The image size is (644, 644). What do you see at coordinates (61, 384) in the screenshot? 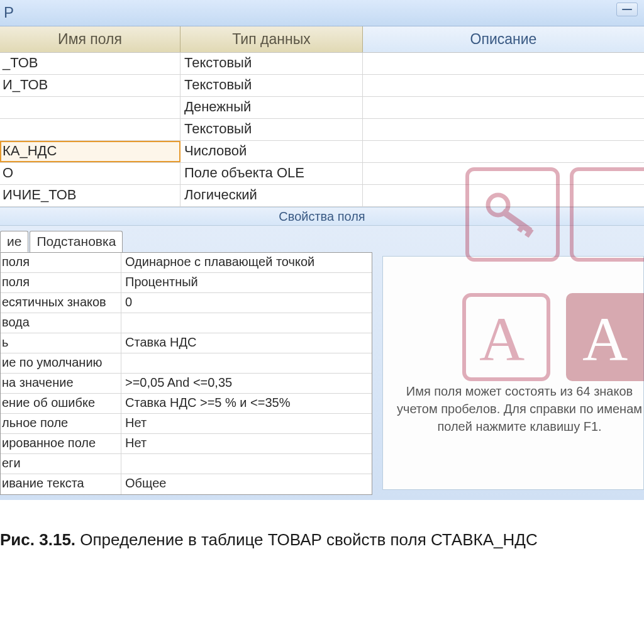
I see `property-label: на значение` at bounding box center [61, 384].